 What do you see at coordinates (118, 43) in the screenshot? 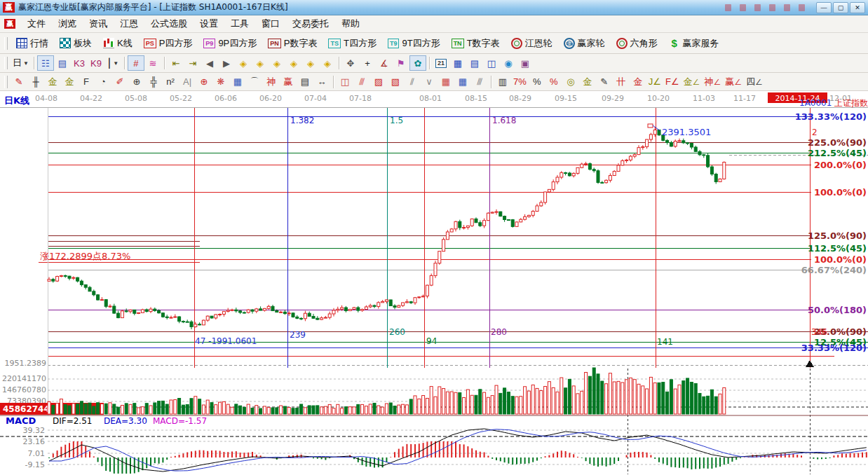
I see `kline-button: K线` at bounding box center [118, 43].